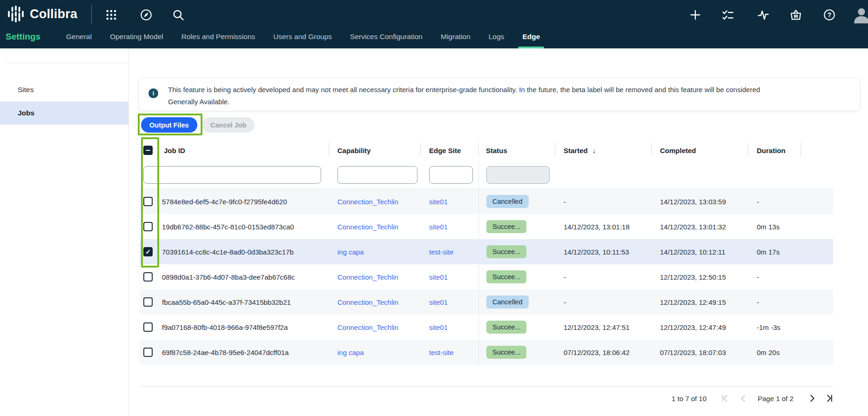 Image resolution: width=868 pixels, height=416 pixels. What do you see at coordinates (728, 15) in the screenshot?
I see `checklist-icon` at bounding box center [728, 15].